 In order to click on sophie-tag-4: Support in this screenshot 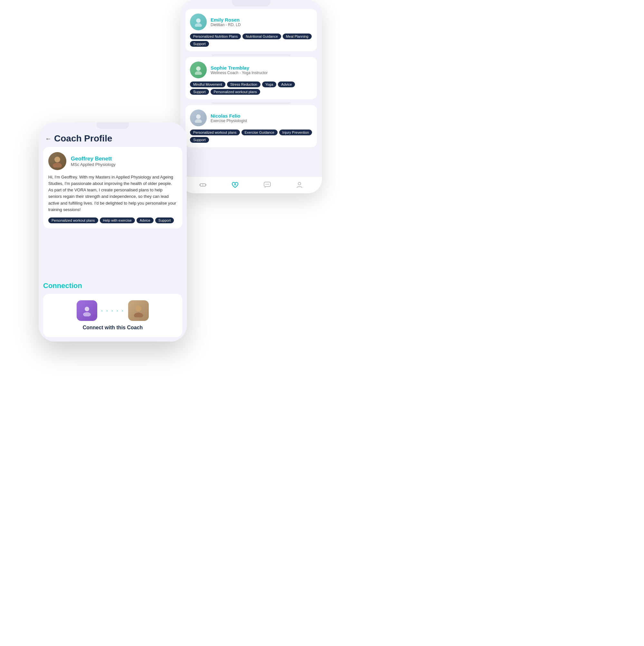, I will do `click(199, 92)`.